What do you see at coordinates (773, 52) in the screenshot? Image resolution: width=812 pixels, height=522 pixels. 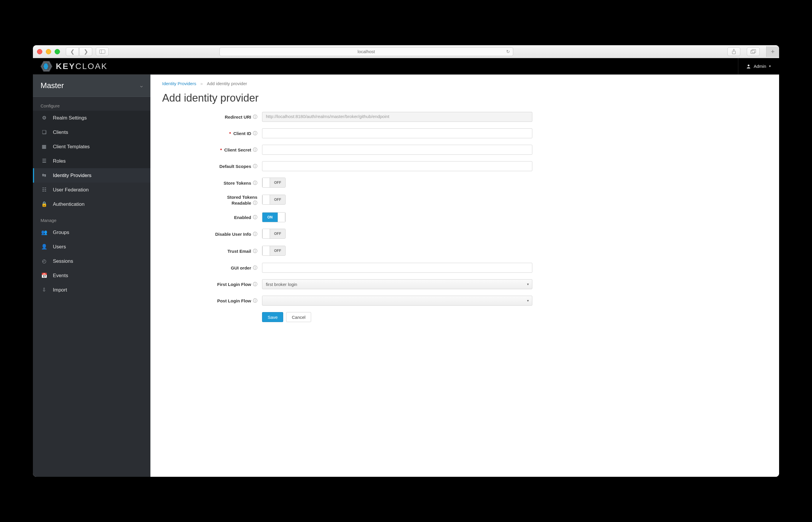 I see `new-tab-button: +` at bounding box center [773, 52].